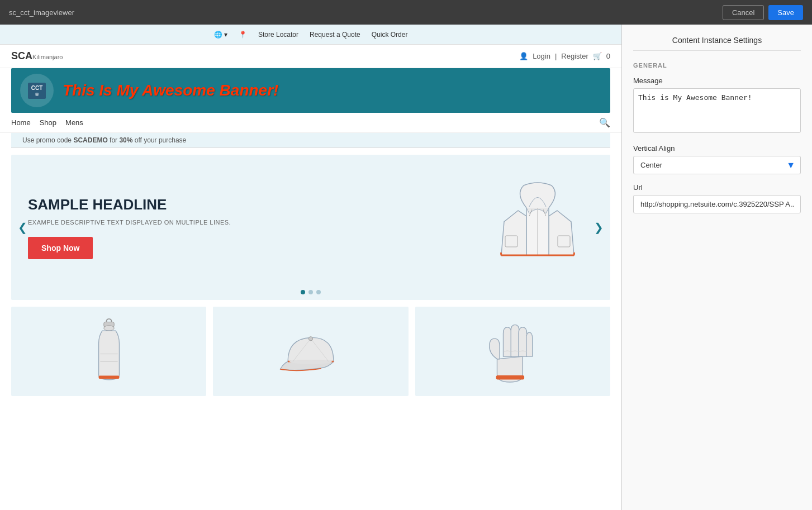  What do you see at coordinates (717, 44) in the screenshot?
I see `settings-title: Content Instance Settings` at bounding box center [717, 44].